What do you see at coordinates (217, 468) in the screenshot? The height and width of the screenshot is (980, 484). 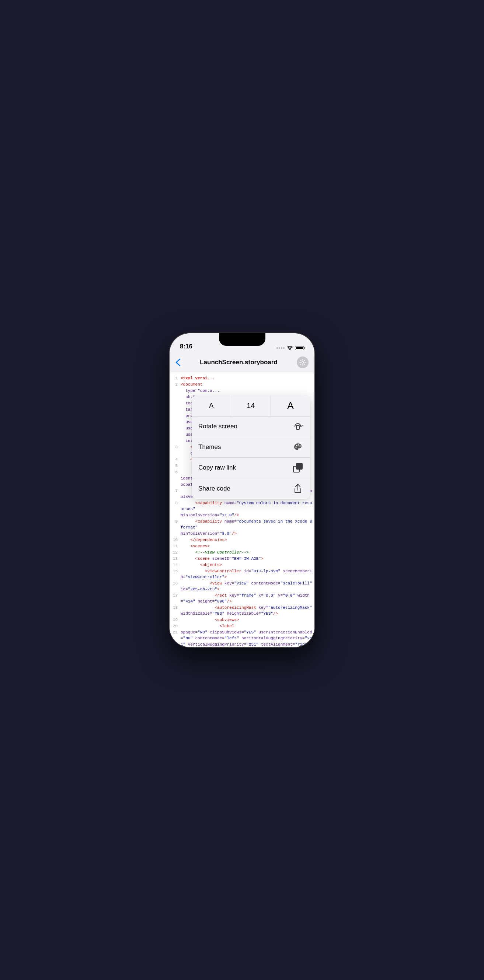 I see `copy-raw-link-label: Copy raw link` at bounding box center [217, 468].